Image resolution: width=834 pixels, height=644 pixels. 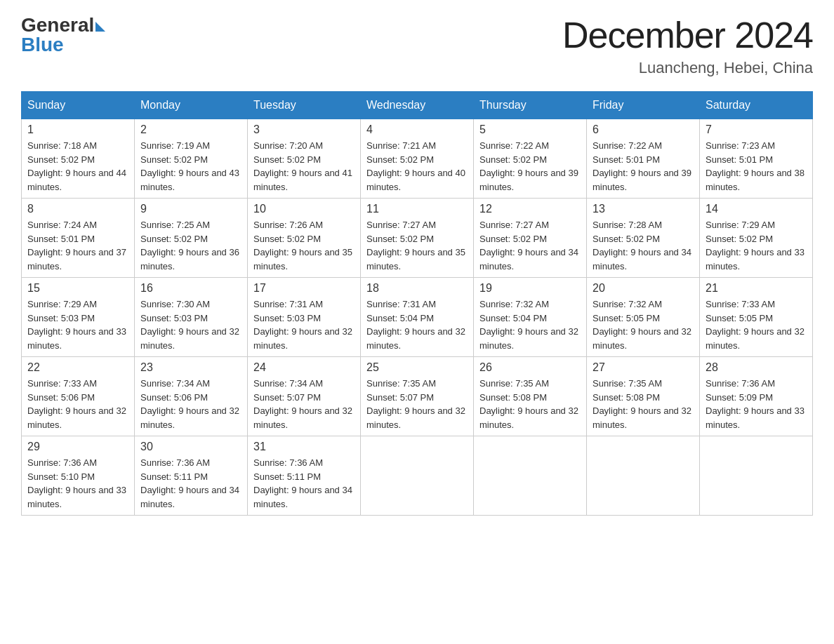 What do you see at coordinates (191, 209) in the screenshot?
I see `day-number: 9` at bounding box center [191, 209].